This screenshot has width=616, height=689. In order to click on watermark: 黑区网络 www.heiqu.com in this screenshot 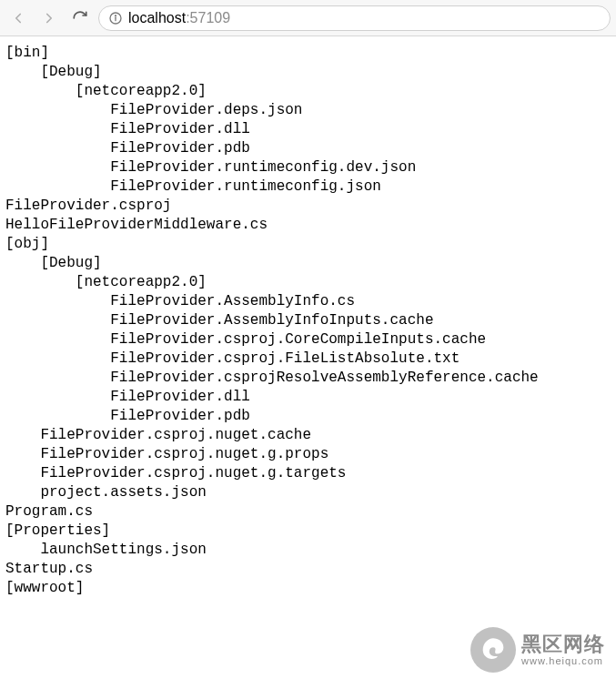, I will do `click(538, 650)`.